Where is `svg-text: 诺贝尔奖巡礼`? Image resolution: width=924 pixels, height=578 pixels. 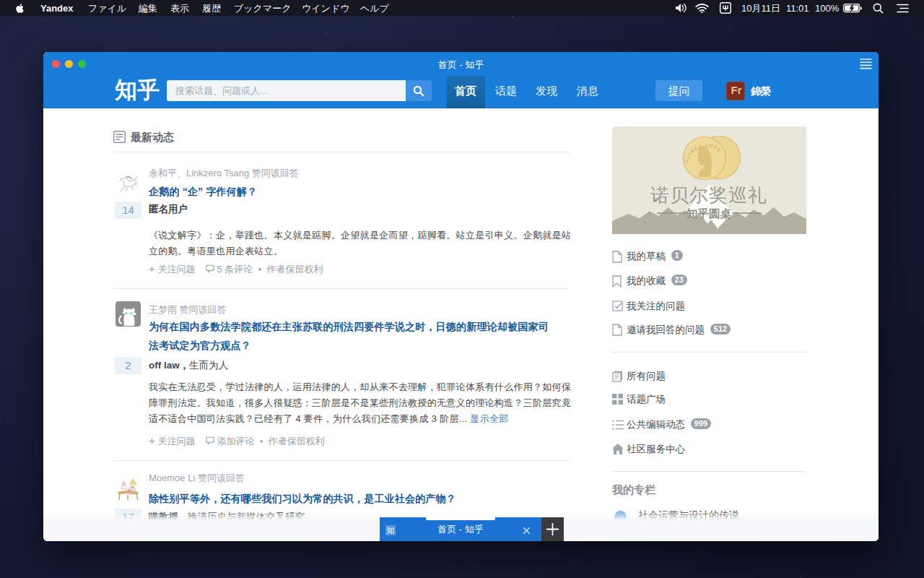
svg-text: 诺贝尔奖巡礼 is located at coordinates (709, 195).